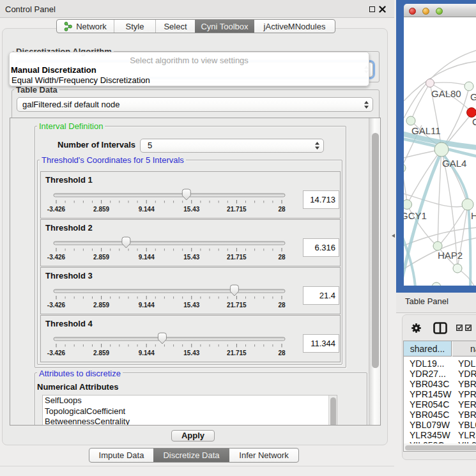  I want to click on svg-text: H, so click(473, 216).